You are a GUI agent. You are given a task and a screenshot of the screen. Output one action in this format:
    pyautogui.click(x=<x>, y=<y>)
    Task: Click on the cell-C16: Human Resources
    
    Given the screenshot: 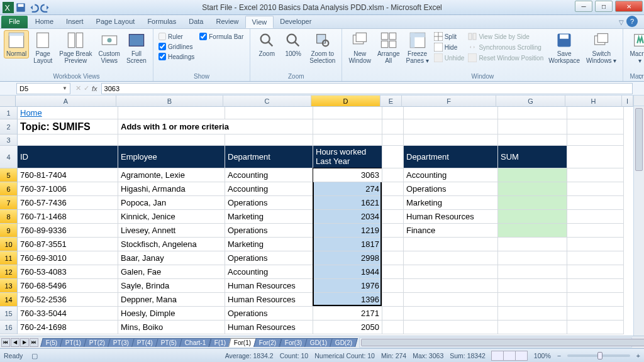 What is the action you would take?
    pyautogui.click(x=269, y=327)
    